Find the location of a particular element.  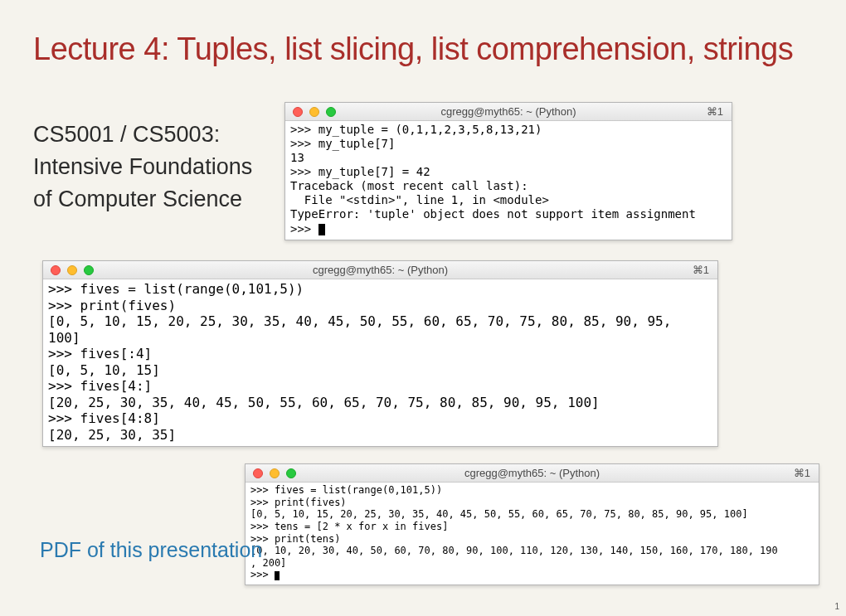

page-number: 1 is located at coordinates (837, 607).